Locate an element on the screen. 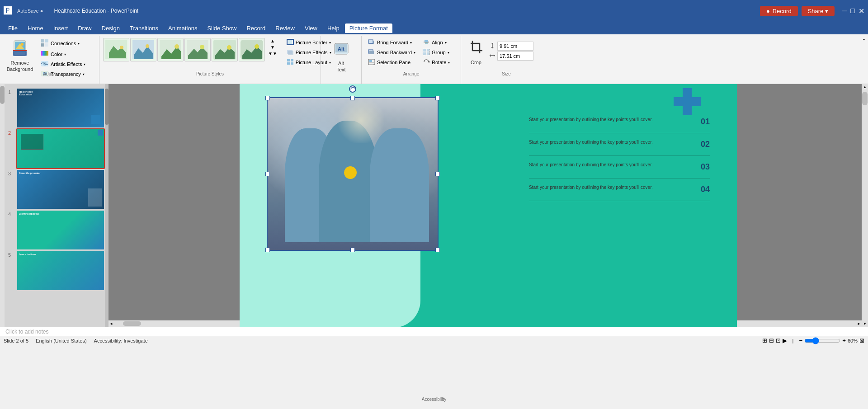  slide-item-2: 2 is located at coordinates (57, 149).